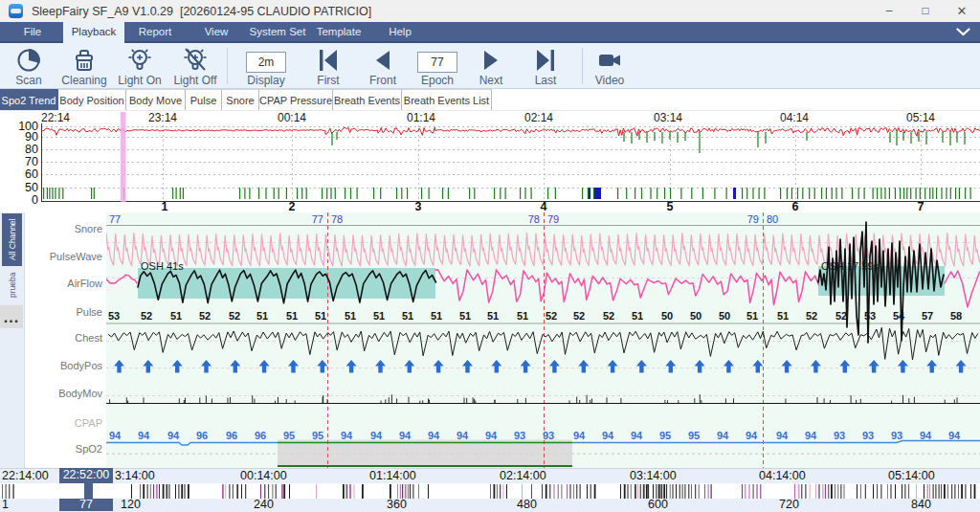 The image size is (980, 512). Describe the element at coordinates (544, 207) in the screenshot. I see `svg-text: 4` at that location.